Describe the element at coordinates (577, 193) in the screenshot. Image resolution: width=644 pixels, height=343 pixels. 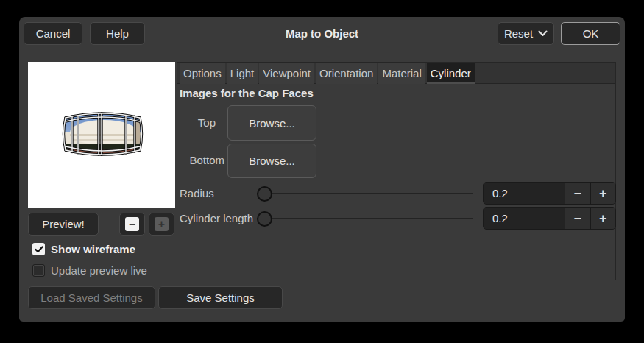
I see `radius-decrement-button: −` at that location.